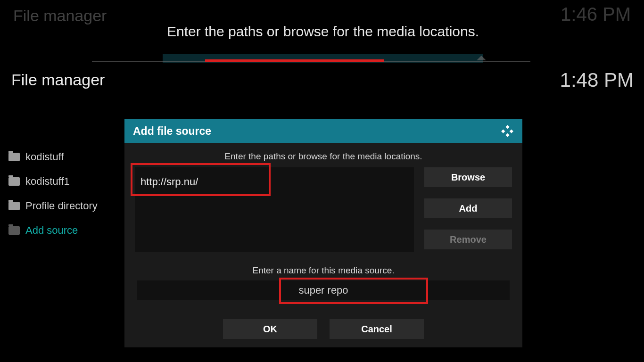  What do you see at coordinates (52, 230) in the screenshot?
I see `sidebar-item-label: Add source` at bounding box center [52, 230].